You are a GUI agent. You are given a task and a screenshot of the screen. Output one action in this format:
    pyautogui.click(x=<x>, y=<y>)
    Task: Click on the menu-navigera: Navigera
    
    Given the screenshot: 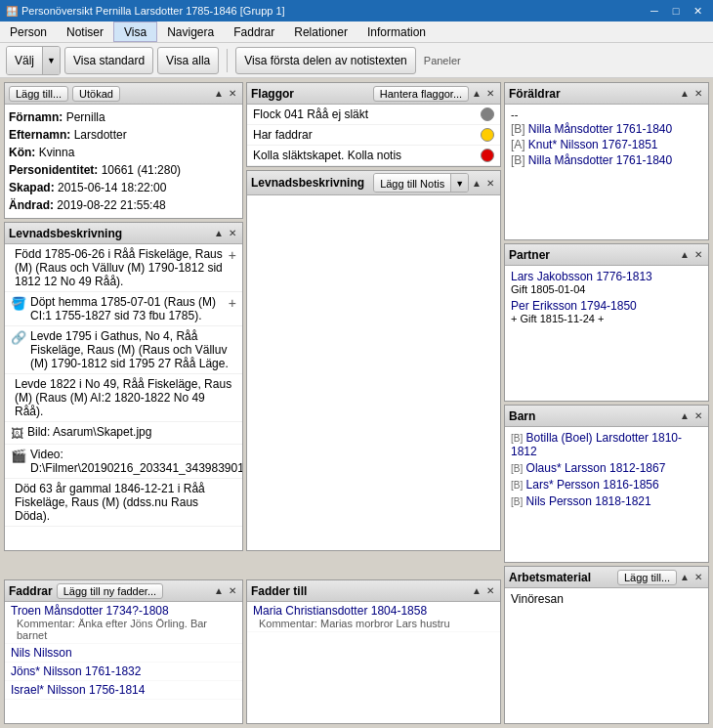 What is the action you would take?
    pyautogui.click(x=190, y=31)
    